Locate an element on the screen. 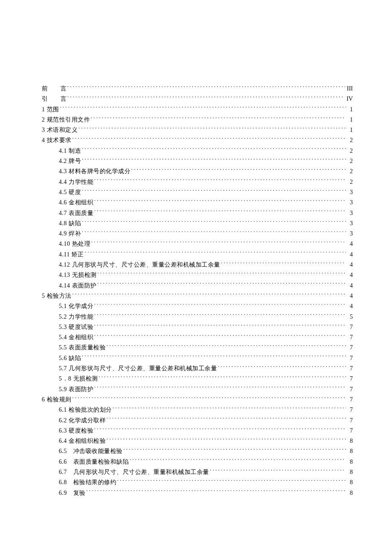 This screenshot has width=392, height=555. toc-entry: 5.2 力学性能5 is located at coordinates (197, 317).